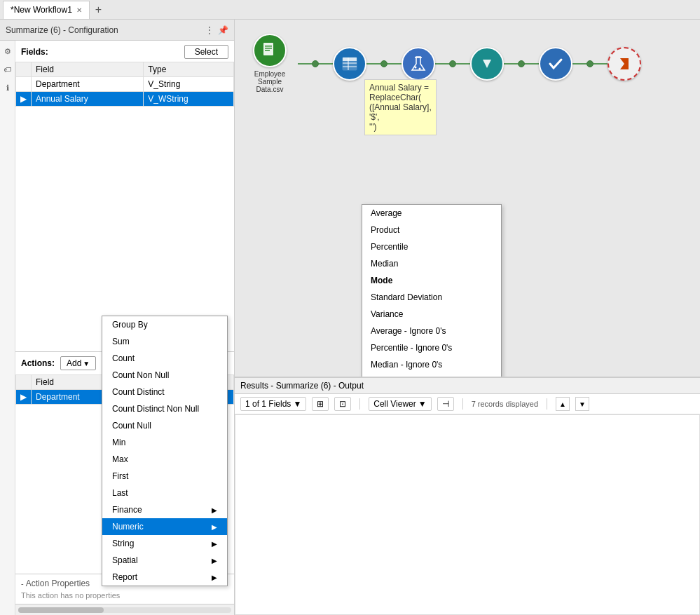  I want to click on menu-item-sum: Sum, so click(165, 342).